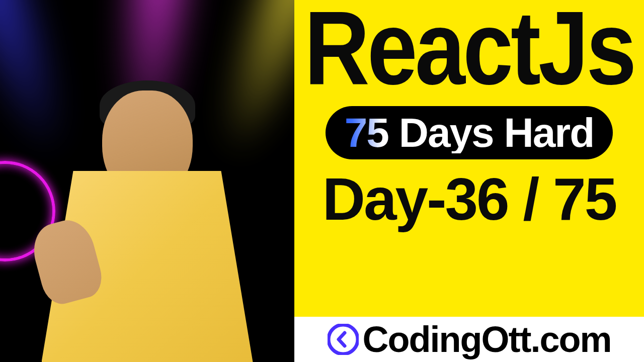 Image resolution: width=644 pixels, height=362 pixels. I want to click on day-progress-counter: Day-36 / 75, so click(469, 199).